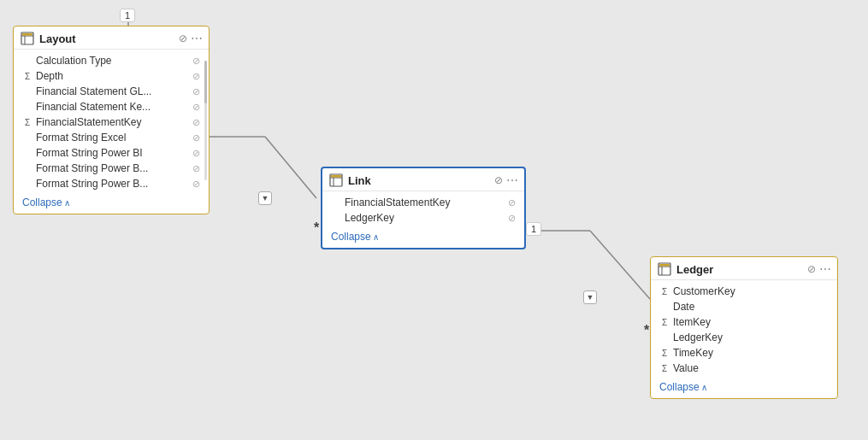  I want to click on list-item: LedgerKey ⊘, so click(423, 218).